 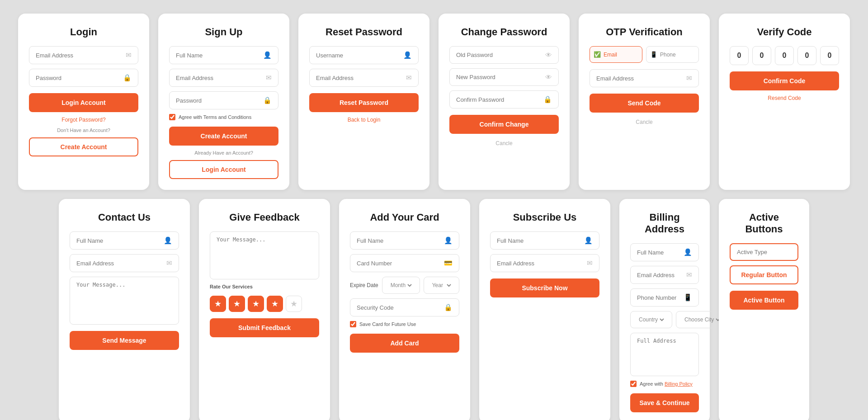 What do you see at coordinates (651, 320) in the screenshot?
I see `billing-country-wrap: Country` at bounding box center [651, 320].